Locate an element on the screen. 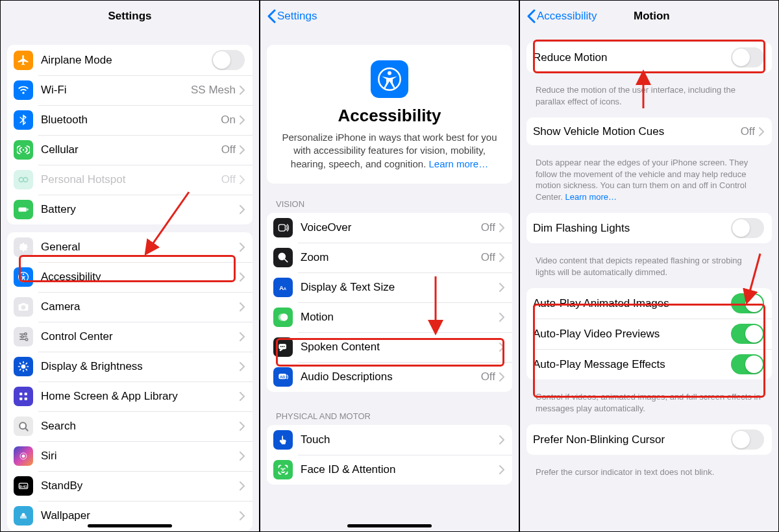 This screenshot has width=779, height=532. row-search: Search is located at coordinates (130, 426).